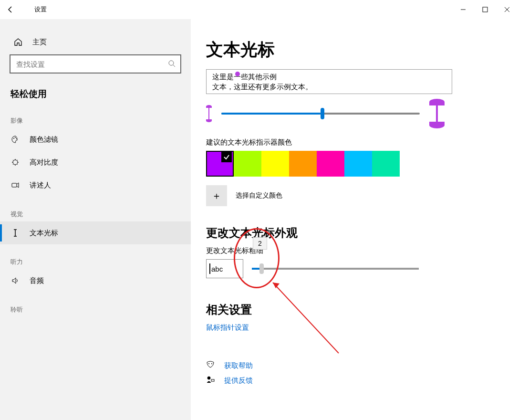 The width and height of the screenshot is (518, 420). What do you see at coordinates (351, 310) in the screenshot?
I see `related-heading: 相关设置` at bounding box center [351, 310].